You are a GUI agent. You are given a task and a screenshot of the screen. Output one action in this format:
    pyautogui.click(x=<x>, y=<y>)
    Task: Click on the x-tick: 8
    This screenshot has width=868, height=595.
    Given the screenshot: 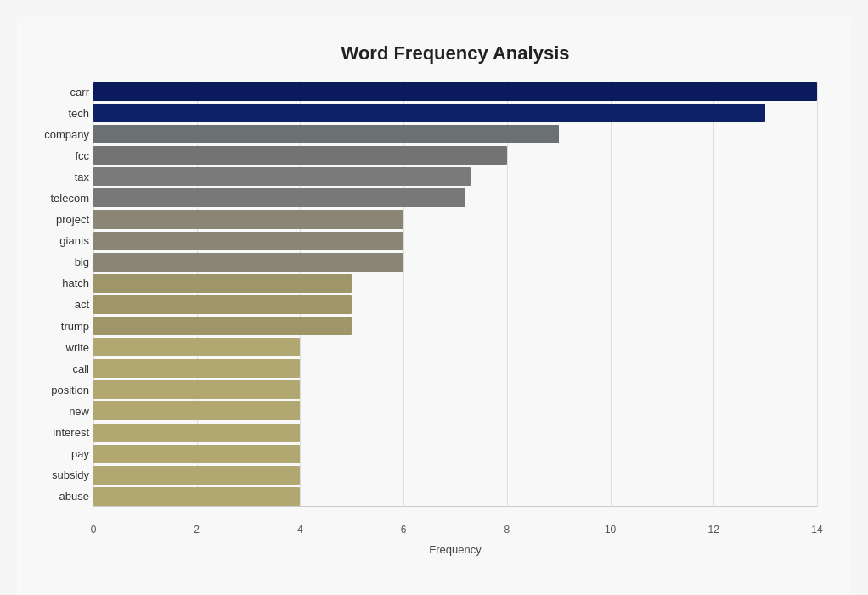 What is the action you would take?
    pyautogui.click(x=508, y=530)
    